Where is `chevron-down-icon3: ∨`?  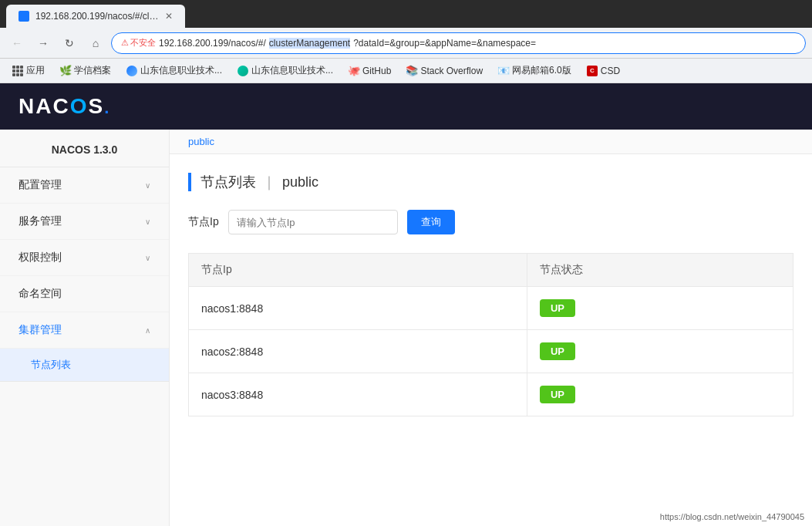 chevron-down-icon3: ∨ is located at coordinates (148, 258).